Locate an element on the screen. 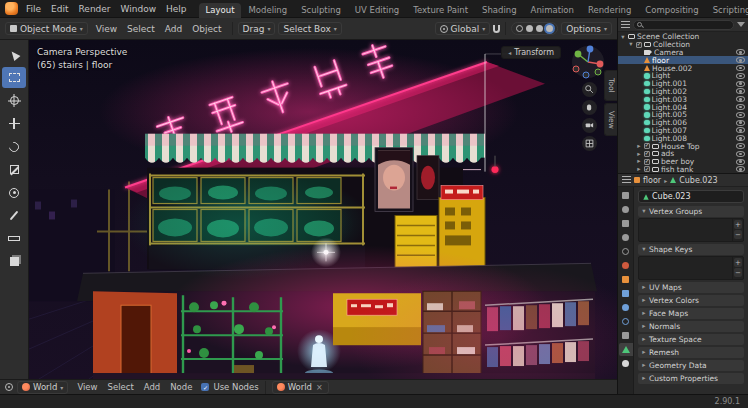  blender-logo-icon is located at coordinates (12, 8).